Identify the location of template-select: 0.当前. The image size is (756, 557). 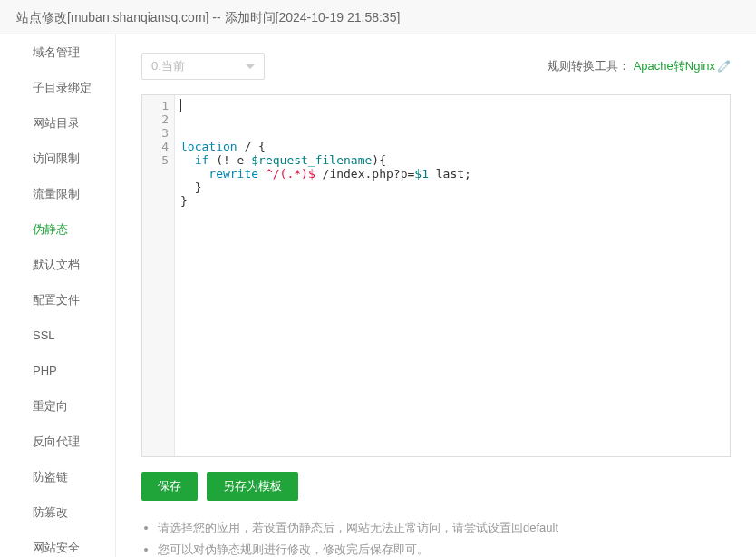
(203, 66).